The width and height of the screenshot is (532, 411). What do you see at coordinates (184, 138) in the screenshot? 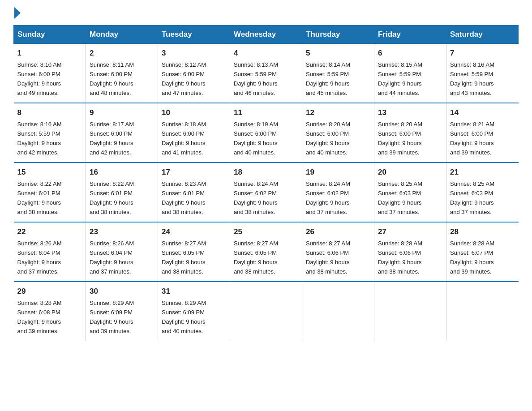
I see `day-info: Sunrise: 8:18 AMSunset: 6:00 PMDaylight:…` at bounding box center [184, 138].